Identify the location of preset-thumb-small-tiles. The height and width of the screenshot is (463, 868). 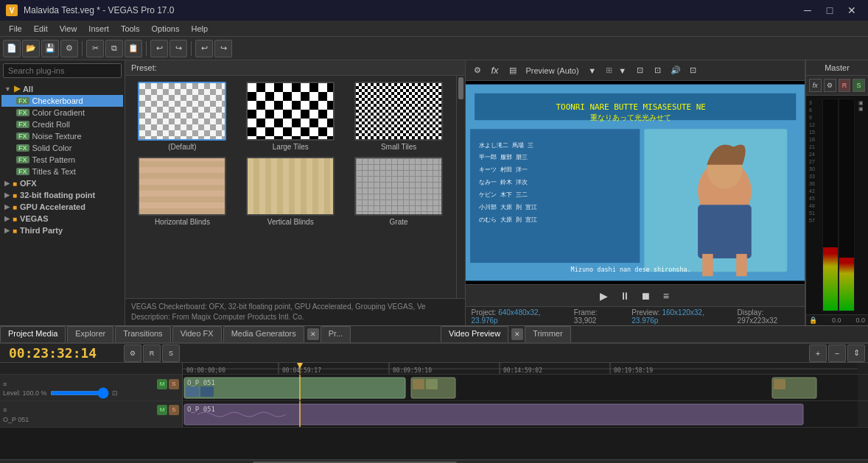
(399, 111).